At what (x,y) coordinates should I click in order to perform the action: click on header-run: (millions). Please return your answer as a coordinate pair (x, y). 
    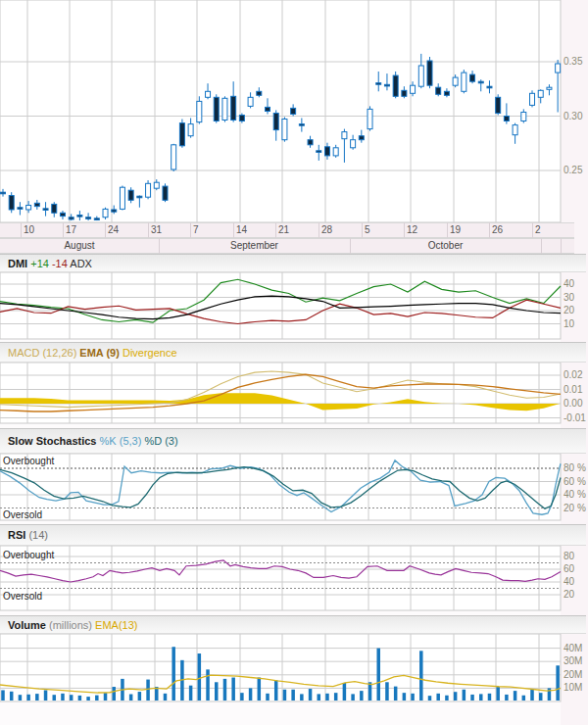
    Looking at the image, I should click on (69, 625).